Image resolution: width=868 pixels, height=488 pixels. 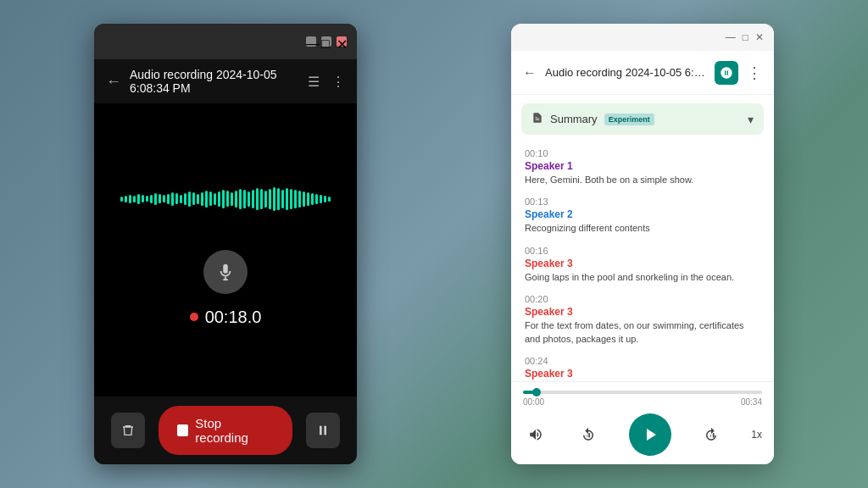 I want to click on summary-label: Summary, so click(x=574, y=119).